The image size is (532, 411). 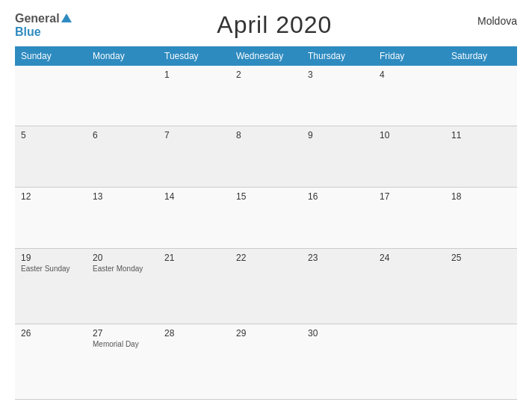 I want to click on day-number: 25, so click(x=481, y=258).